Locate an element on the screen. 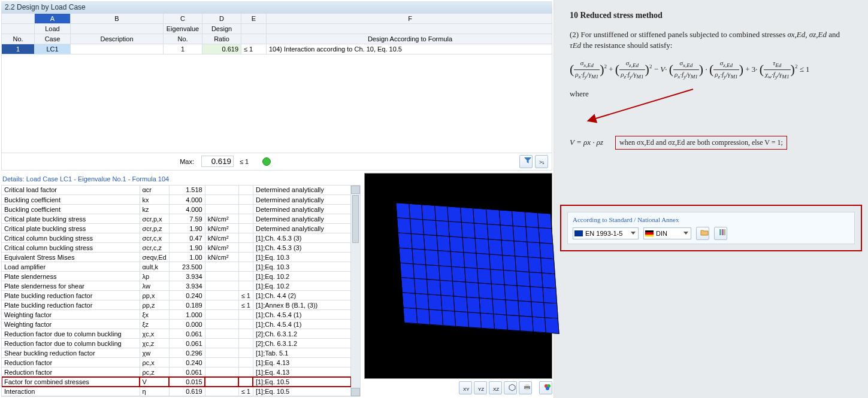 Image resolution: width=868 pixels, height=398 pixels. detail-row: Weighting factorξz0.000[1];Ch. 4.5.4 (1) is located at coordinates (181, 324).